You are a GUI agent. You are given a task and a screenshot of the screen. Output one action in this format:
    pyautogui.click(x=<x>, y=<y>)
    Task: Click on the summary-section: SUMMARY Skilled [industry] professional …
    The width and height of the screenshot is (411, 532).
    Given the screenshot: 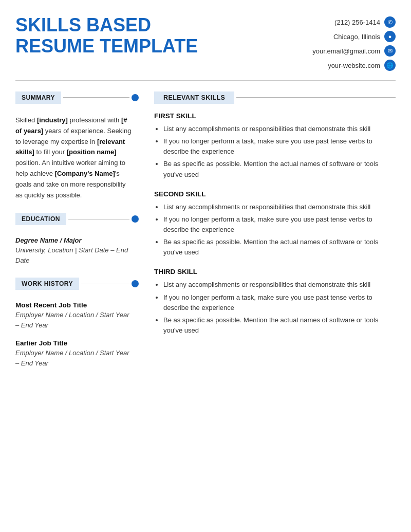 What is the action you would take?
    pyautogui.click(x=69, y=143)
    